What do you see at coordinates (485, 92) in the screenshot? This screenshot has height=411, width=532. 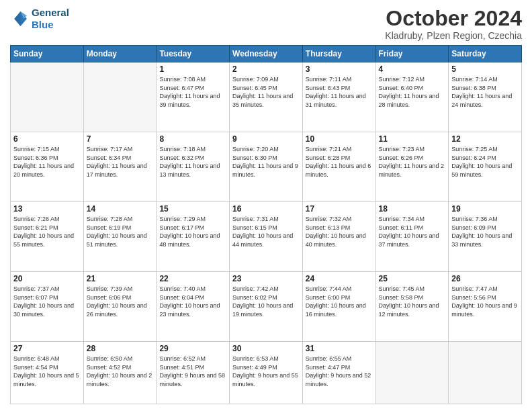 I see `cell-details: Sunrise: 7:14 AMSunset: 6:38 PMDaylight:…` at bounding box center [485, 92].